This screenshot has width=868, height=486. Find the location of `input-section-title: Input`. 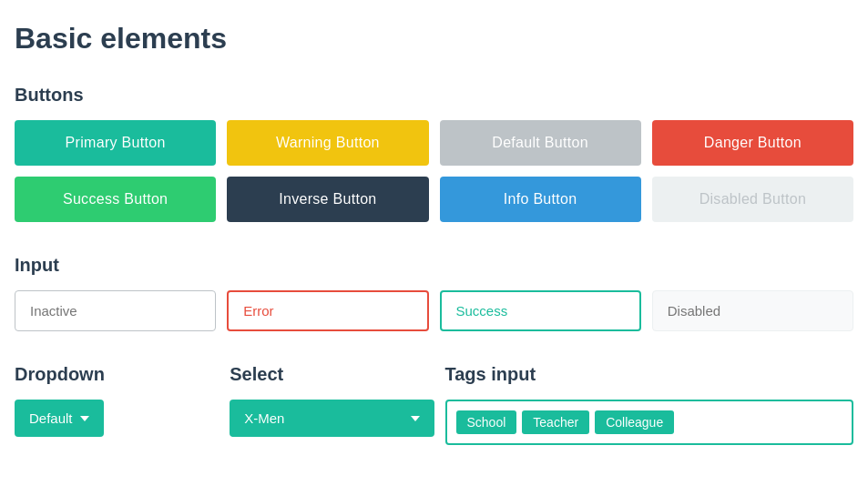

input-section-title: Input is located at coordinates (434, 266).